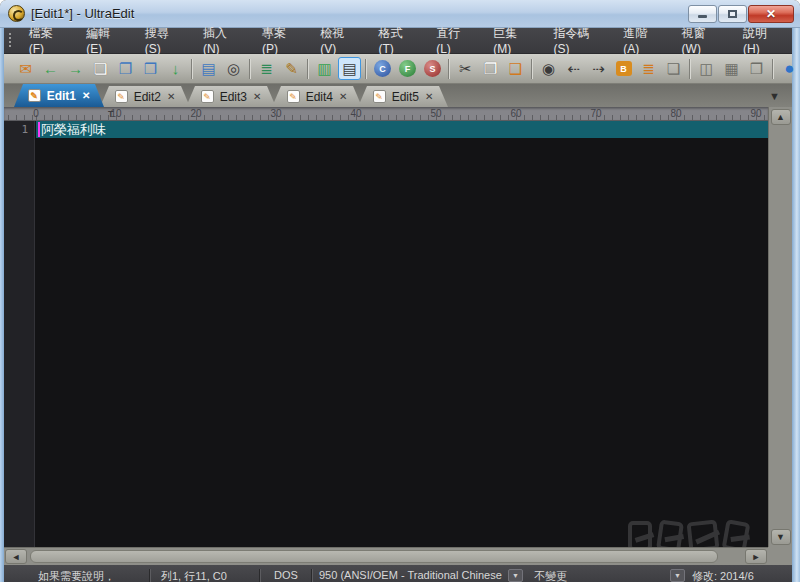 The height and width of the screenshot is (582, 800). I want to click on main-toolbar: ✉ ← → ❏ ❐ ❒ ↓ ▤ ◎ ≣ ✎ ▥ ▤ C F S ✂ ❐ ❑ ◉ …, so click(398, 69).